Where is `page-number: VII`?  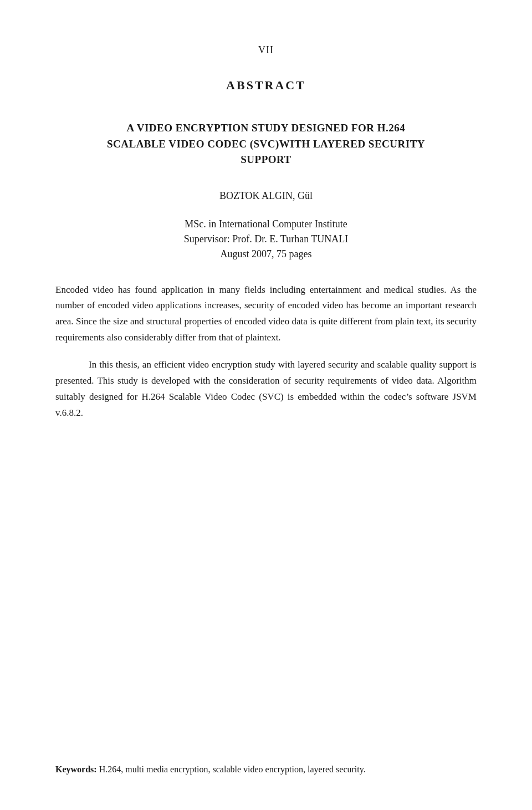 page-number: VII is located at coordinates (266, 50).